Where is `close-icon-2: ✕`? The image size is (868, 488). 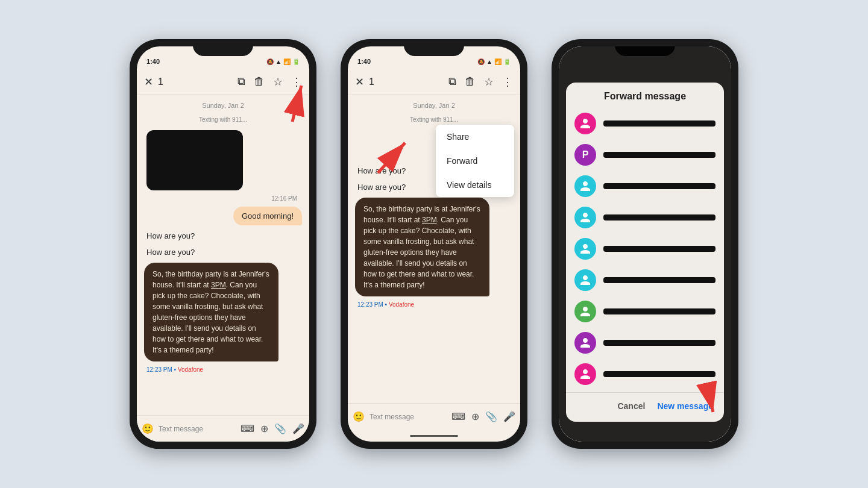
close-icon-2: ✕ is located at coordinates (359, 82).